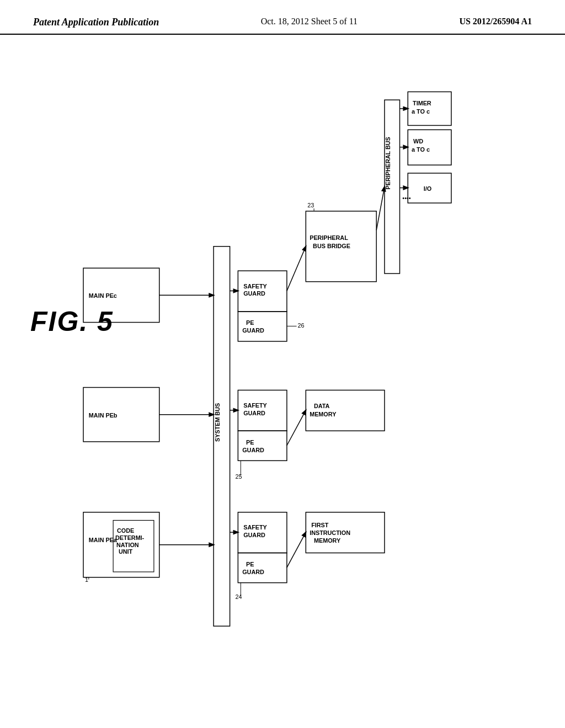  What do you see at coordinates (422, 103) in the screenshot?
I see `svg-text: TIMER` at bounding box center [422, 103].